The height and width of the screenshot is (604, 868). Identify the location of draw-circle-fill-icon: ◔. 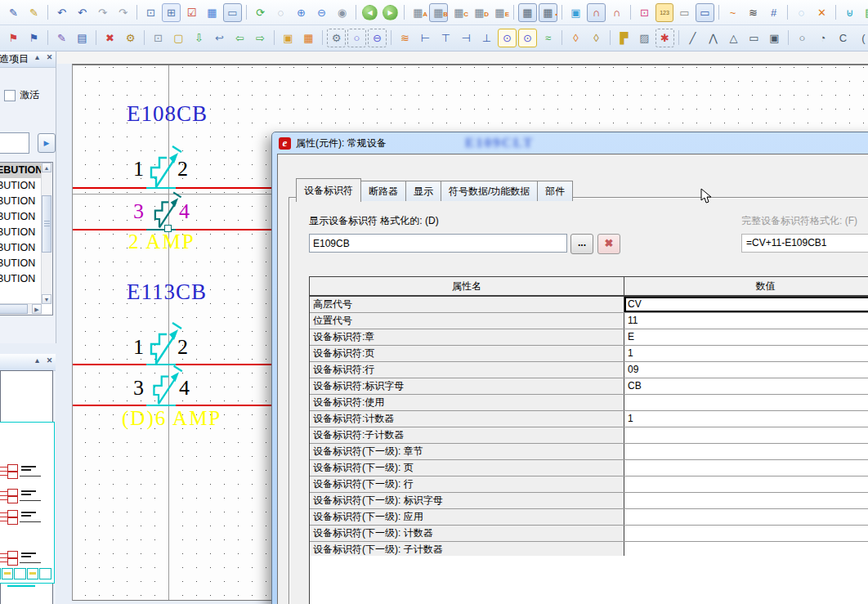
(822, 38).